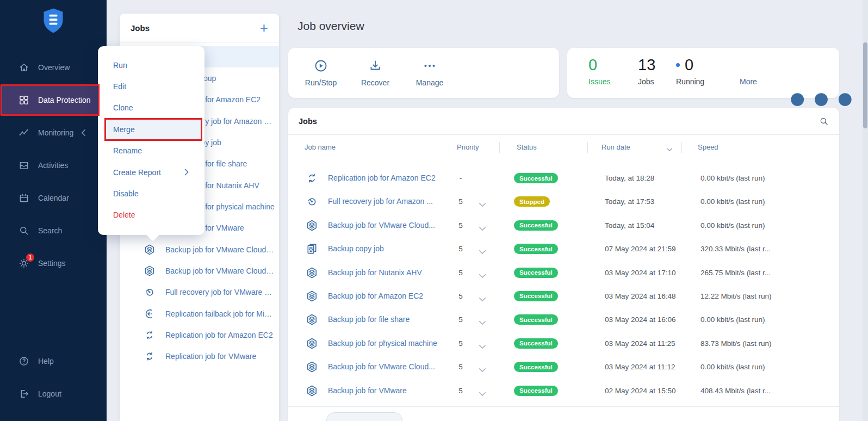 The height and width of the screenshot is (421, 868). Describe the element at coordinates (53, 67) in the screenshot. I see `sidebar-item-overview: Overview` at that location.